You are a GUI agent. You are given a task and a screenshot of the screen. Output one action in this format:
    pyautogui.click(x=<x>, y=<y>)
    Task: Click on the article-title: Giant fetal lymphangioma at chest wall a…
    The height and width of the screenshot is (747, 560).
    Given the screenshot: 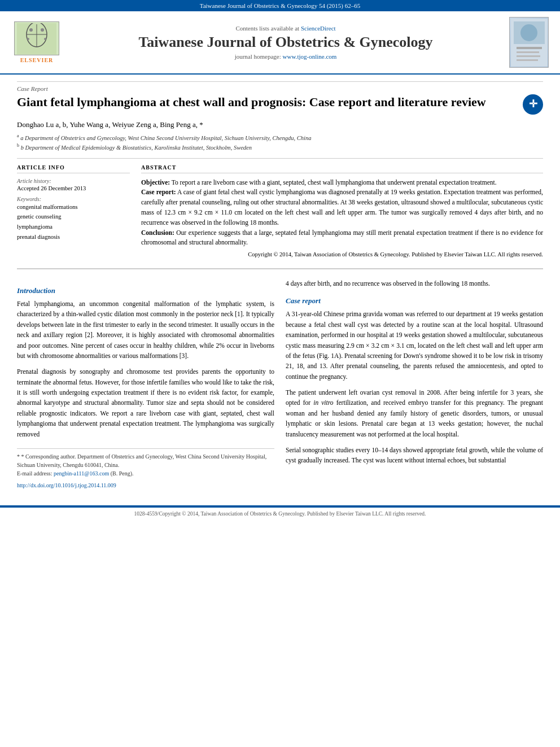 What is the action you would take?
    pyautogui.click(x=266, y=103)
    